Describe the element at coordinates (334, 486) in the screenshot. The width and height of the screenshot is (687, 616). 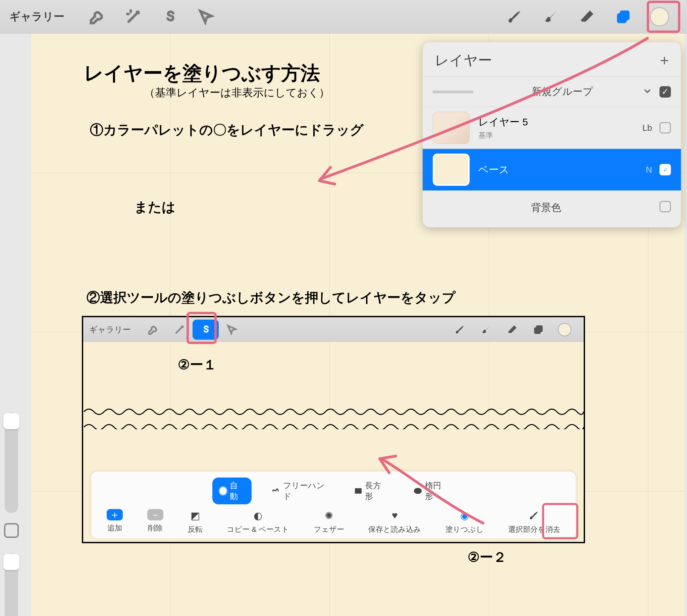
I see `mini-screenshot-bottom: 自動 フリーハンド 長方形 楕円形 ＋追加 －削除 ◩反転 ◐コピー & ペース…` at that location.